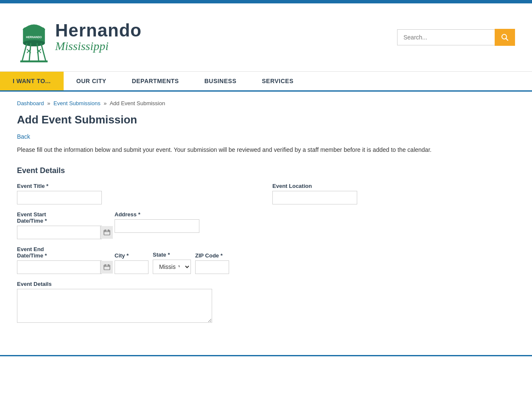  What do you see at coordinates (132, 263) in the screenshot?
I see `form-group-city: City *` at bounding box center [132, 263].